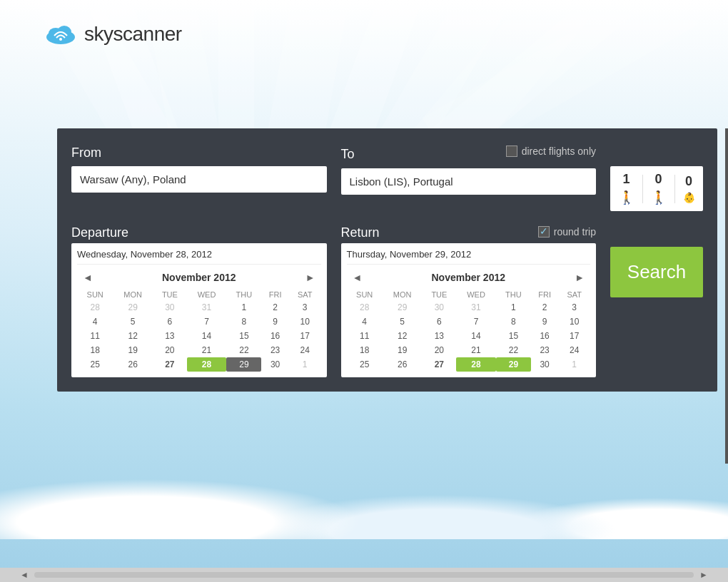 The width and height of the screenshot is (728, 582). Describe the element at coordinates (113, 34) in the screenshot. I see `logo-area: skyscanner` at that location.